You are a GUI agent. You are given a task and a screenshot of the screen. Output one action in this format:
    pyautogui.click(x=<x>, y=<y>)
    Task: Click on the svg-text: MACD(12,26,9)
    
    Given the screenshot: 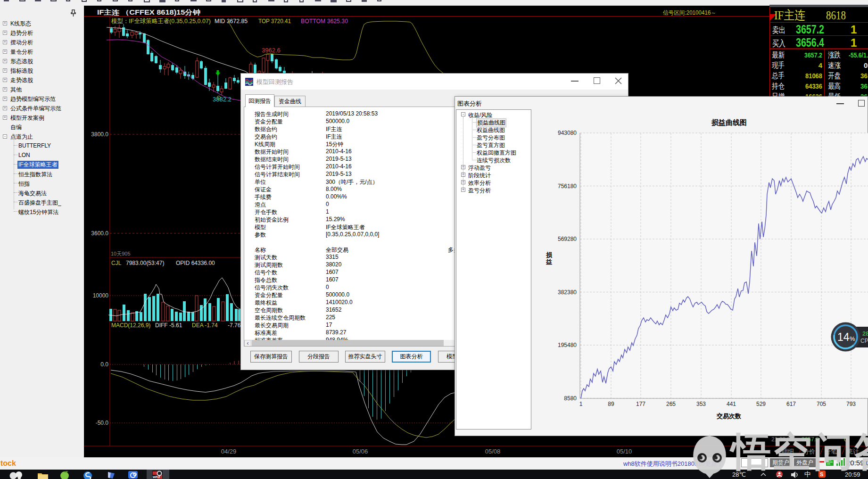 What is the action you would take?
    pyautogui.click(x=131, y=325)
    